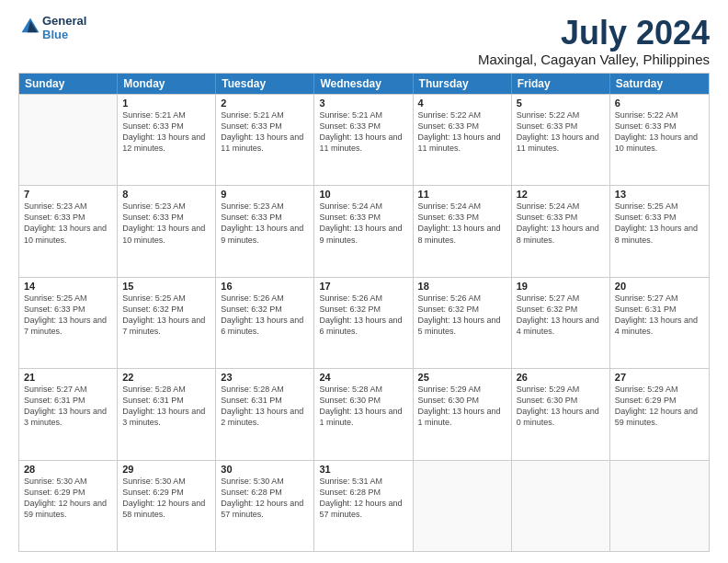 Image resolution: width=728 pixels, height=563 pixels. I want to click on calendar-cell-r3c2: 23Sunrise: 5:28 AM Sunset: 6:31 PM Dayli…, so click(265, 414).